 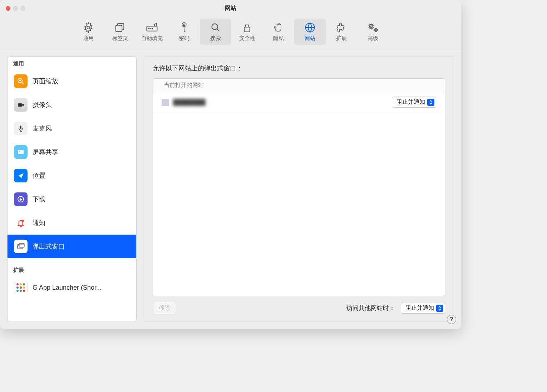 I want to click on tabs-icon, so click(x=120, y=28).